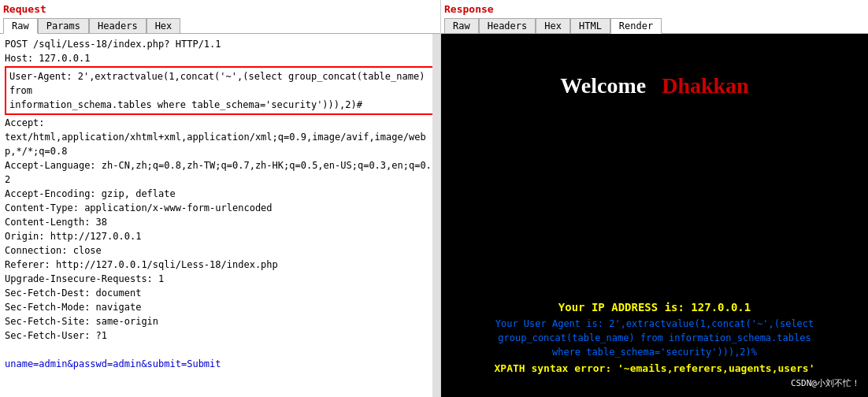 This screenshot has height=397, width=868. I want to click on request-line-2: Host: 127.0.0.1, so click(221, 58).